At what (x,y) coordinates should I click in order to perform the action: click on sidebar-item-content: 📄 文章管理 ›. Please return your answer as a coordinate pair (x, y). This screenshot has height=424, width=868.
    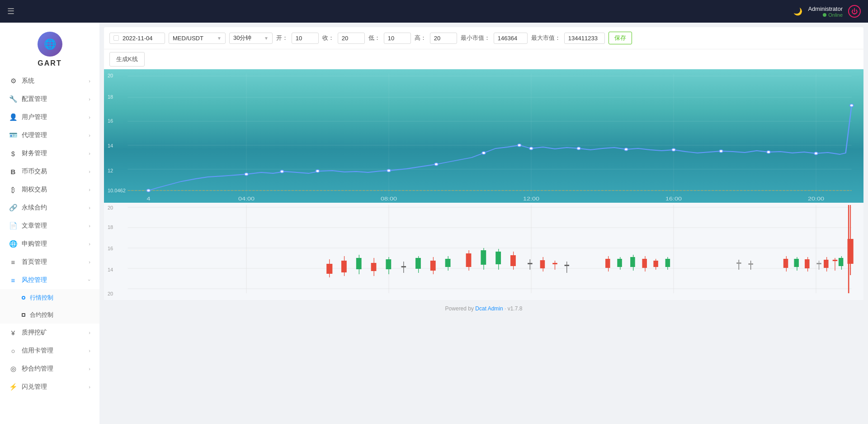
    Looking at the image, I should click on (50, 226).